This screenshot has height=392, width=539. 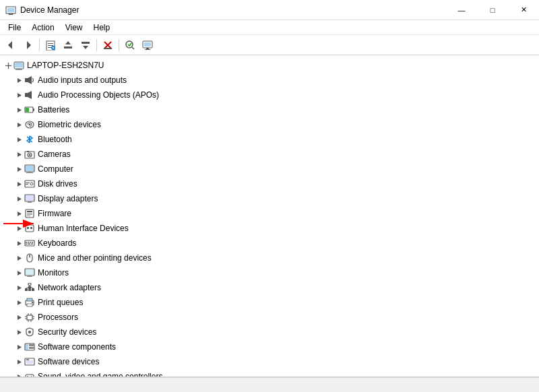 What do you see at coordinates (270, 332) in the screenshot?
I see `tree-item: Security devices` at bounding box center [270, 332].